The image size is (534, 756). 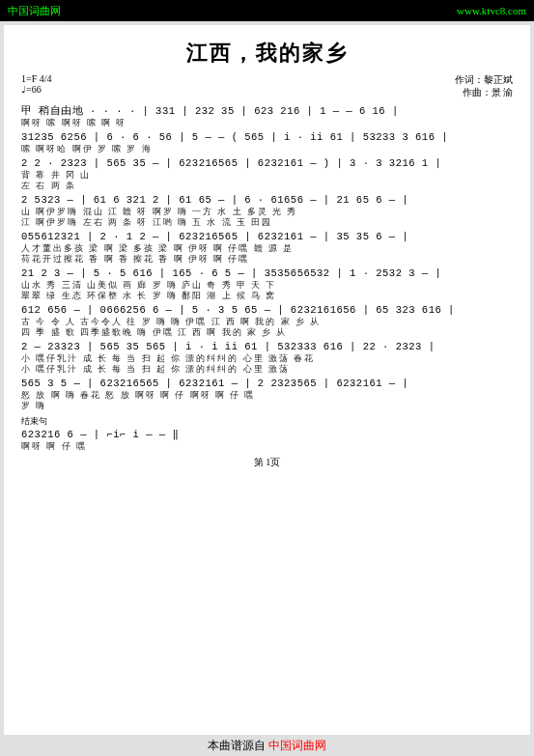 I want to click on lyrics-row-2: 左 右 两 条, so click(x=267, y=185).